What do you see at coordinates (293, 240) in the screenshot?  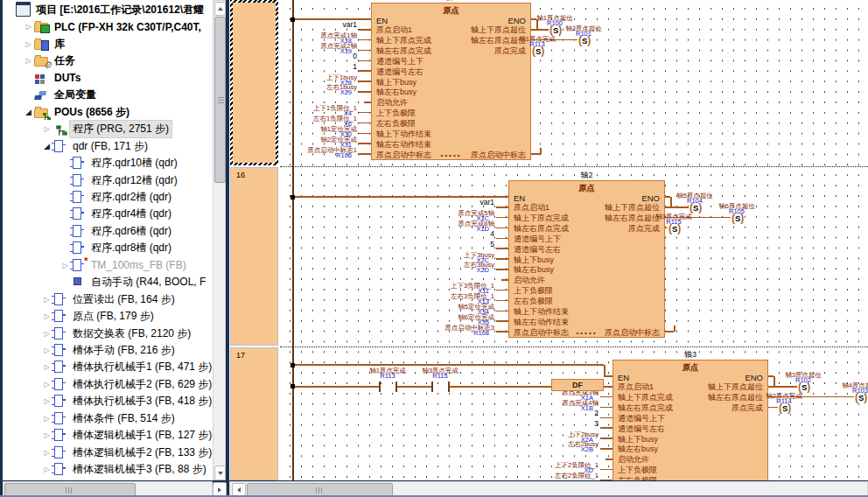 I see `left-power-rail` at bounding box center [293, 240].